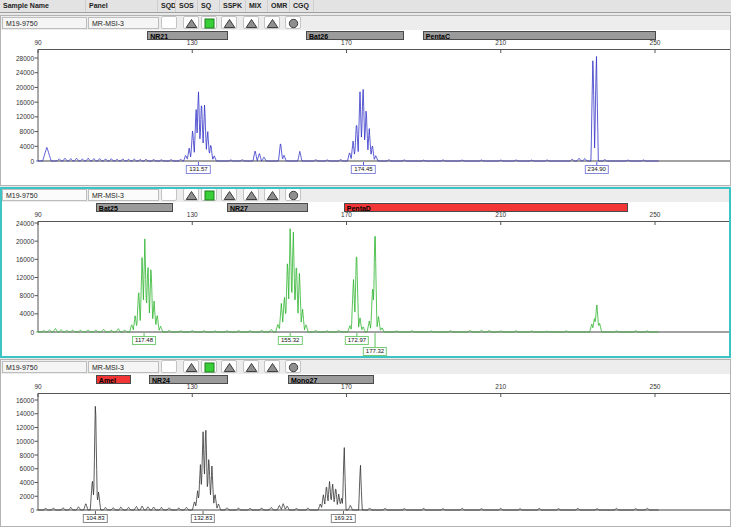  Describe the element at coordinates (290, 340) in the screenshot. I see `peak-size-label: 155.32` at that location.